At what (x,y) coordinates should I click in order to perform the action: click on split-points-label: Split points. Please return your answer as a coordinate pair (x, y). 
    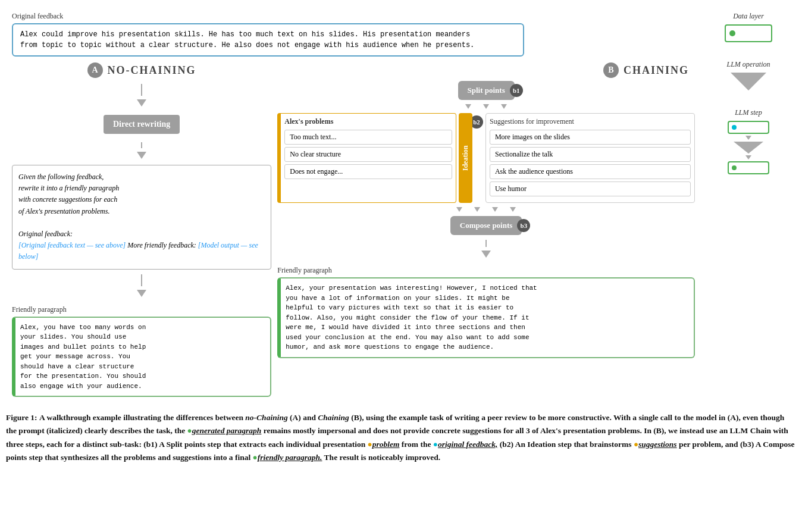
    Looking at the image, I should click on (487, 90).